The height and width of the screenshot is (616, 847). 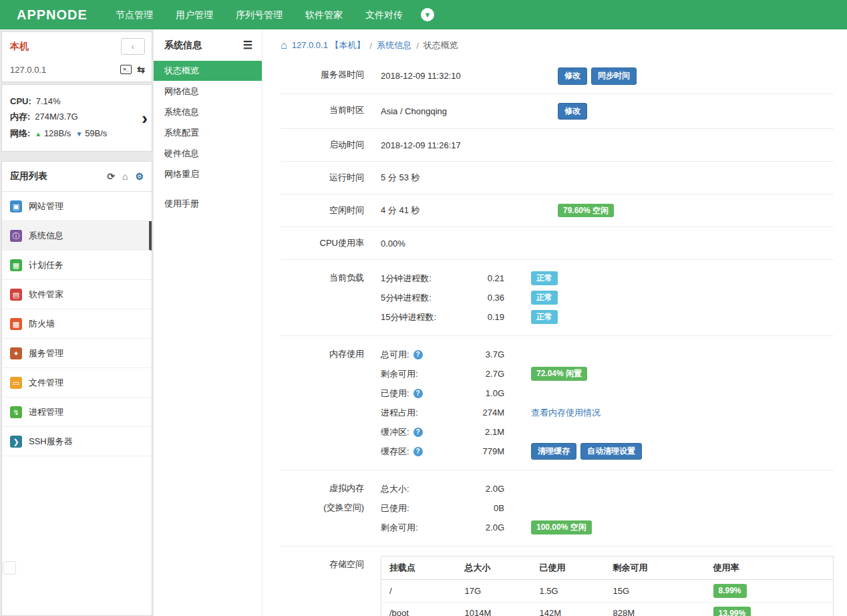 What do you see at coordinates (77, 206) in the screenshot?
I see `app-list-item: ▣网站管理` at bounding box center [77, 206].